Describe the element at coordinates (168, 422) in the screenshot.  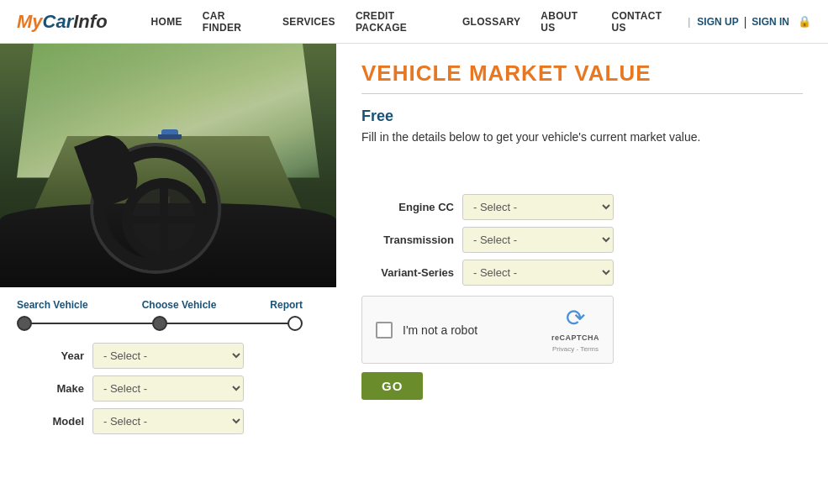
I see `model-select: - Select -` at that location.